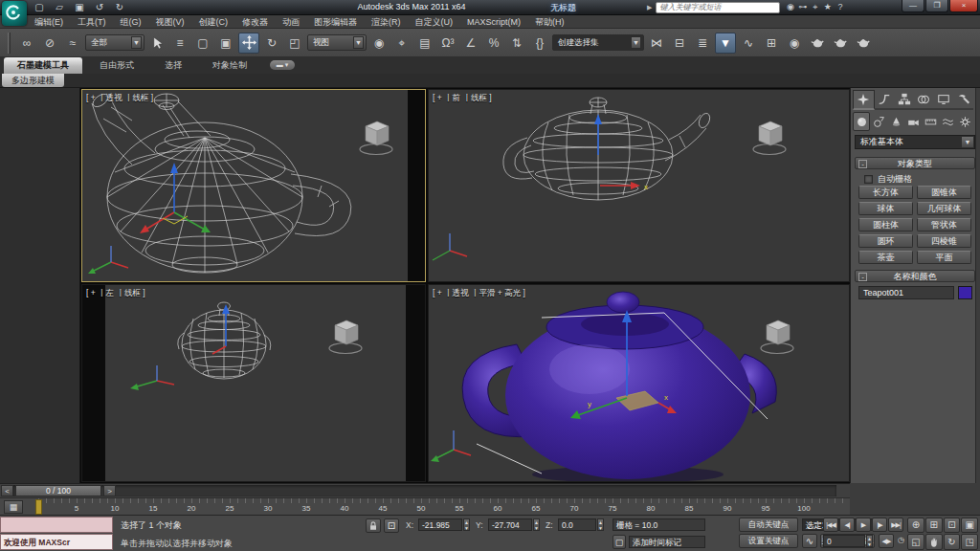 The height and width of the screenshot is (551, 980). What do you see at coordinates (50, 43) in the screenshot?
I see `unlink-selection-icon: ⊘` at bounding box center [50, 43].